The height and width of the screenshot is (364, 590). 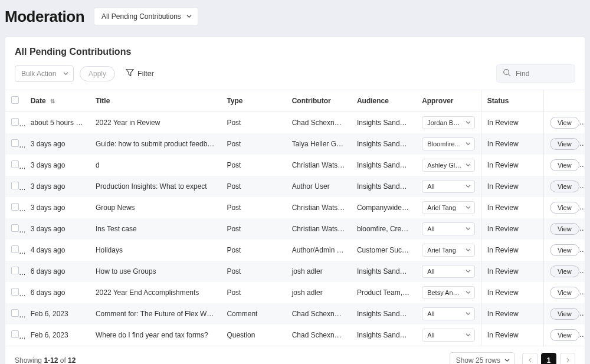 I want to click on cell-type: Comment, so click(x=253, y=314).